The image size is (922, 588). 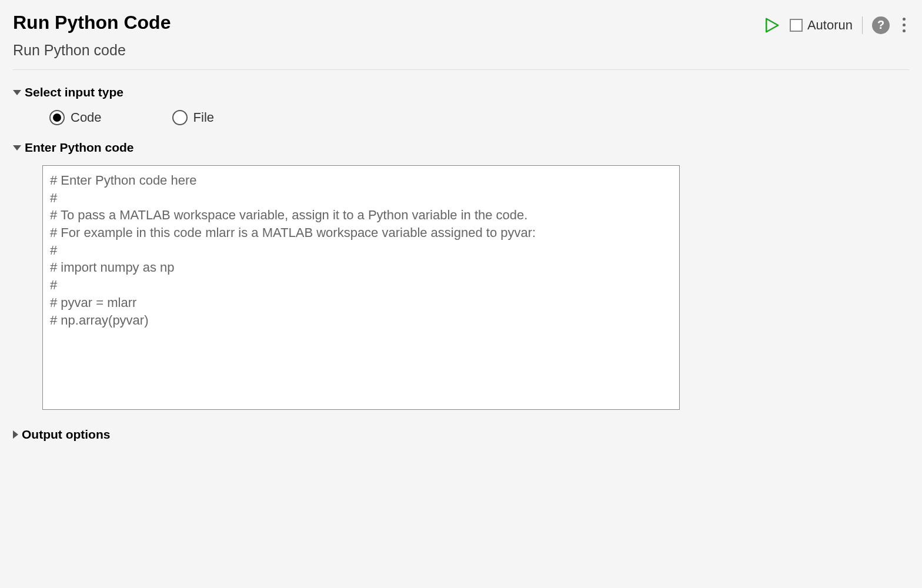 What do you see at coordinates (461, 105) in the screenshot?
I see `section-select-input-type: Select input type Code File` at bounding box center [461, 105].